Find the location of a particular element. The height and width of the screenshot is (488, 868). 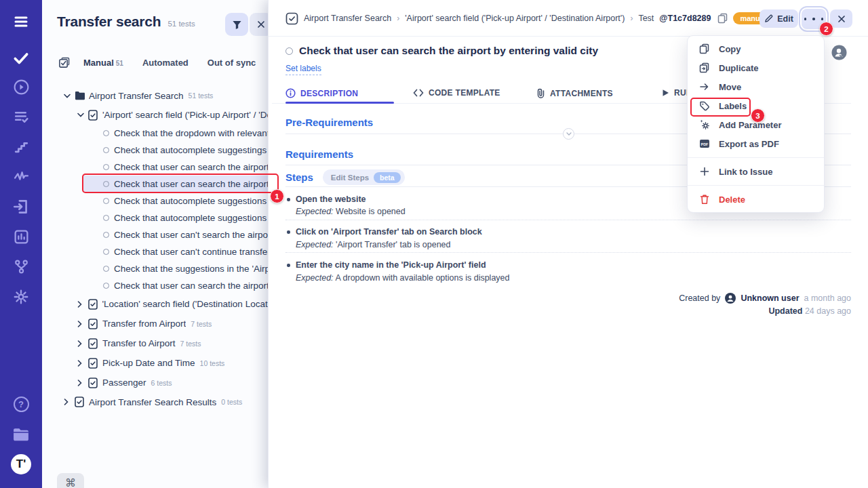

filter-button is located at coordinates (237, 24).